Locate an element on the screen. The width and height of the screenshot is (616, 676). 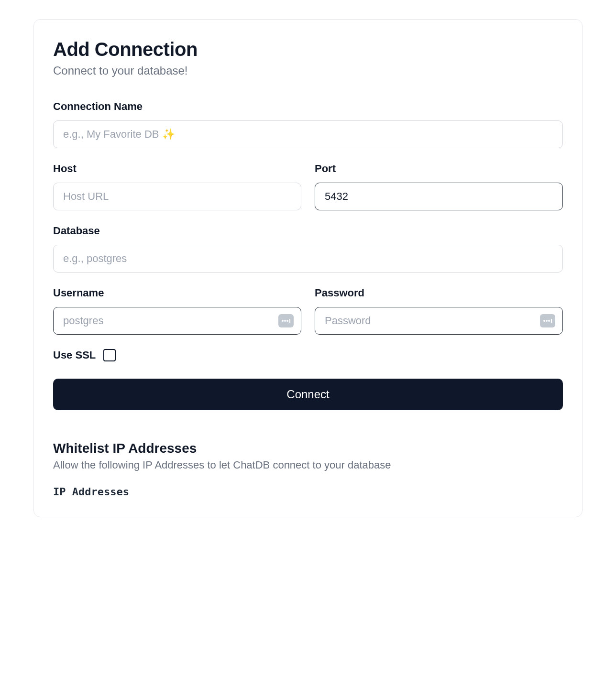
use-ssl-label: Use SSL is located at coordinates (75, 355).